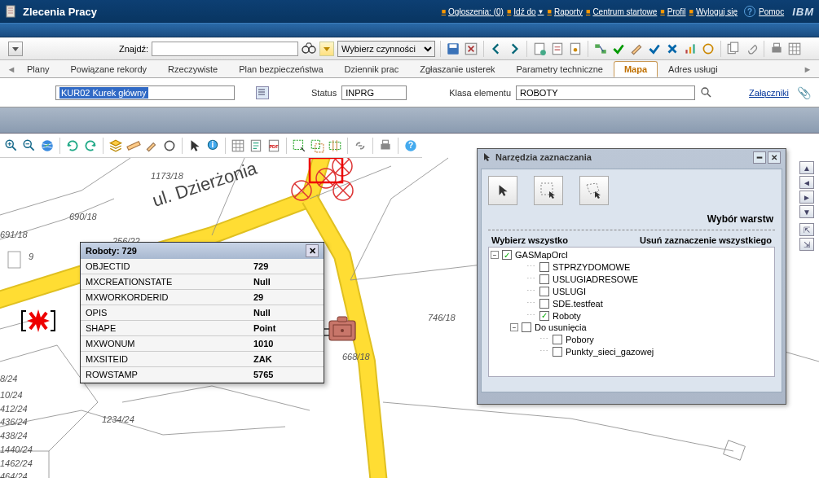 The width and height of the screenshot is (819, 504). What do you see at coordinates (309, 49) in the screenshot?
I see `binoculars-icon` at bounding box center [309, 49].